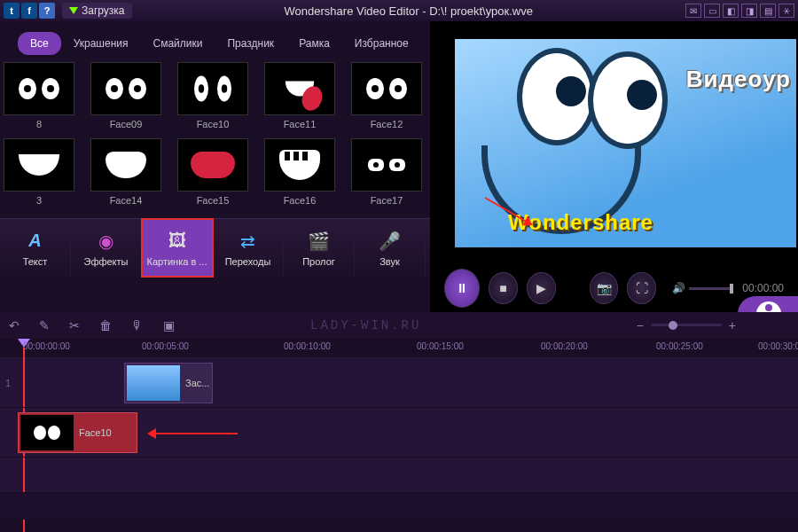  What do you see at coordinates (387, 96) in the screenshot?
I see `thumb-face12: Face12` at bounding box center [387, 96].